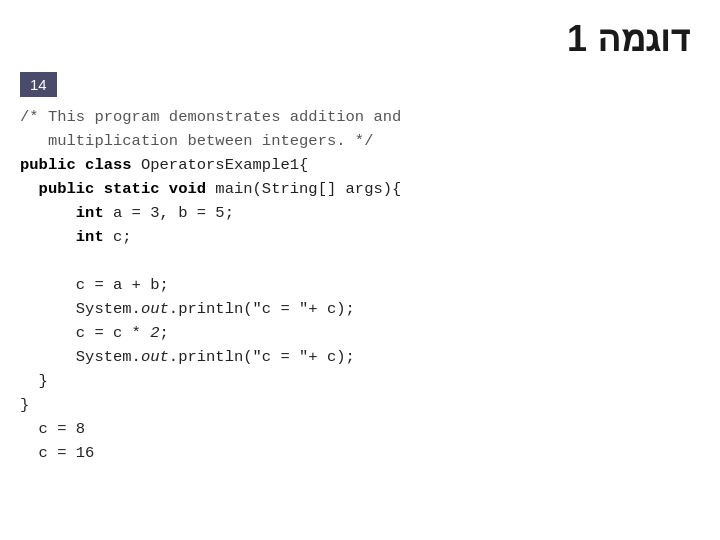 The height and width of the screenshot is (540, 720). I want to click on code-line-1: /* This program demonstrates addition an…, so click(355, 117).